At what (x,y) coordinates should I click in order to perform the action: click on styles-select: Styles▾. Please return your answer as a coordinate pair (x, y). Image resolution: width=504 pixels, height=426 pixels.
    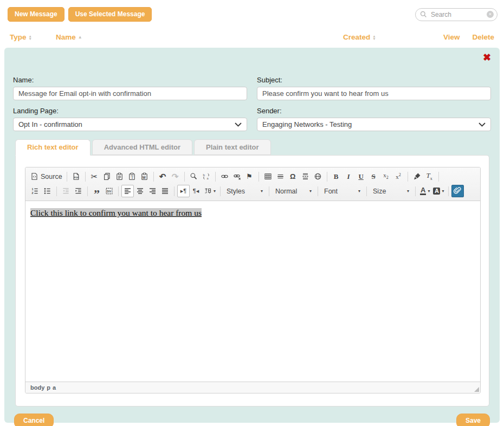
    Looking at the image, I should click on (245, 191).